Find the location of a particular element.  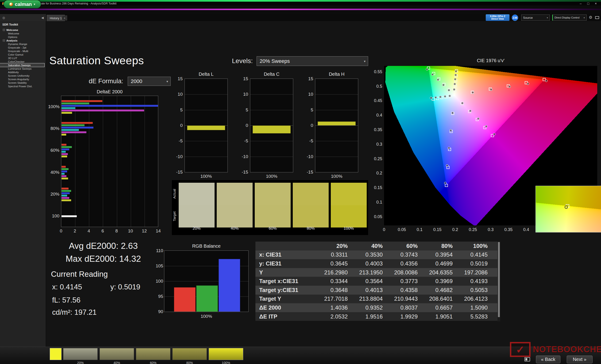

actual-row-label: Actual is located at coordinates (175, 194).